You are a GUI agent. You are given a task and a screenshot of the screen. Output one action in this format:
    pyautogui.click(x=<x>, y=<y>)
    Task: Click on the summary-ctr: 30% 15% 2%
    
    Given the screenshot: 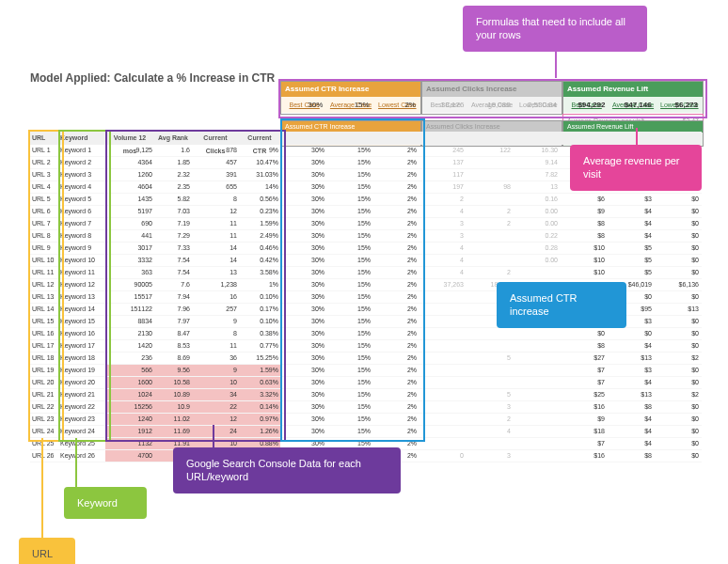 What is the action you would take?
    pyautogui.click(x=350, y=105)
    